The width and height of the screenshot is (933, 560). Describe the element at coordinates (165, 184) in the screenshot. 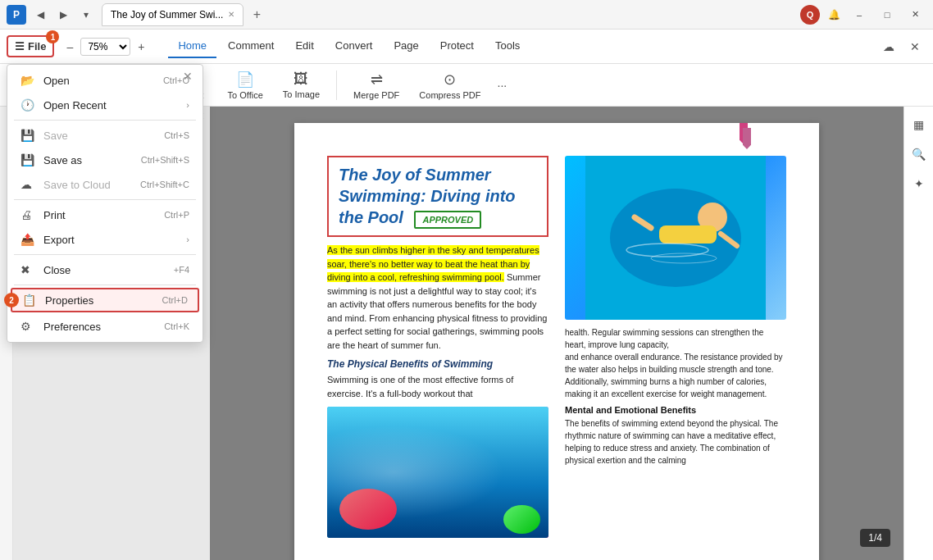

I see `save-cloud-shortcut: Ctrl+Shift+C` at that location.